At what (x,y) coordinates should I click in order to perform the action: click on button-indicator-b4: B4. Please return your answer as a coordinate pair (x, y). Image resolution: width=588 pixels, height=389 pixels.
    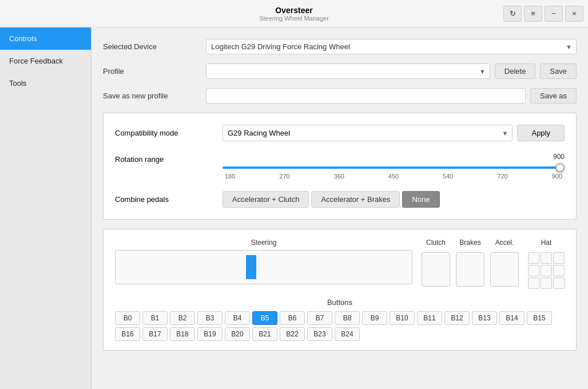
    Looking at the image, I should click on (237, 318).